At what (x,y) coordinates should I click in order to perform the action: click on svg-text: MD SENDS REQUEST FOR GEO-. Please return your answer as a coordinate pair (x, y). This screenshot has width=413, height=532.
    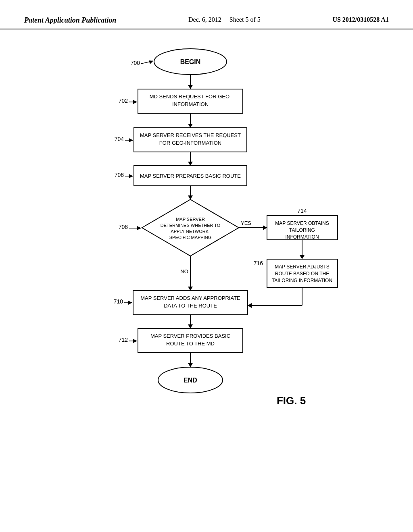
    Looking at the image, I should click on (190, 97).